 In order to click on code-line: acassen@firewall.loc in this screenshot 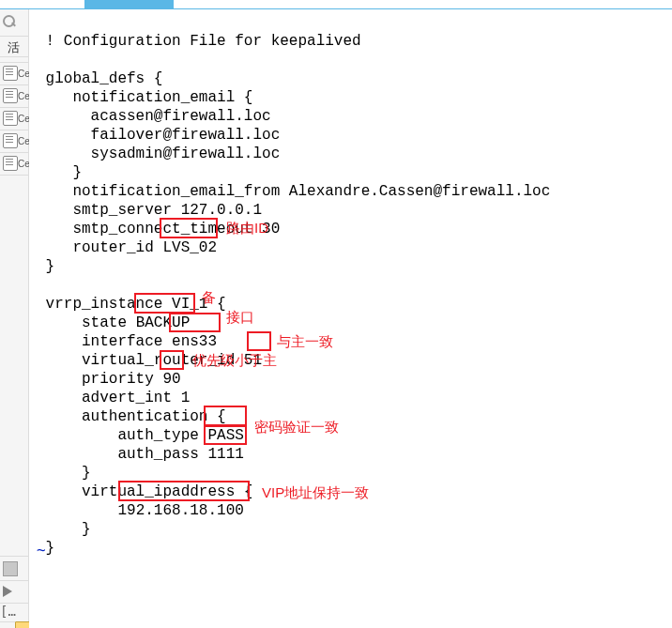, I will do `click(154, 116)`.